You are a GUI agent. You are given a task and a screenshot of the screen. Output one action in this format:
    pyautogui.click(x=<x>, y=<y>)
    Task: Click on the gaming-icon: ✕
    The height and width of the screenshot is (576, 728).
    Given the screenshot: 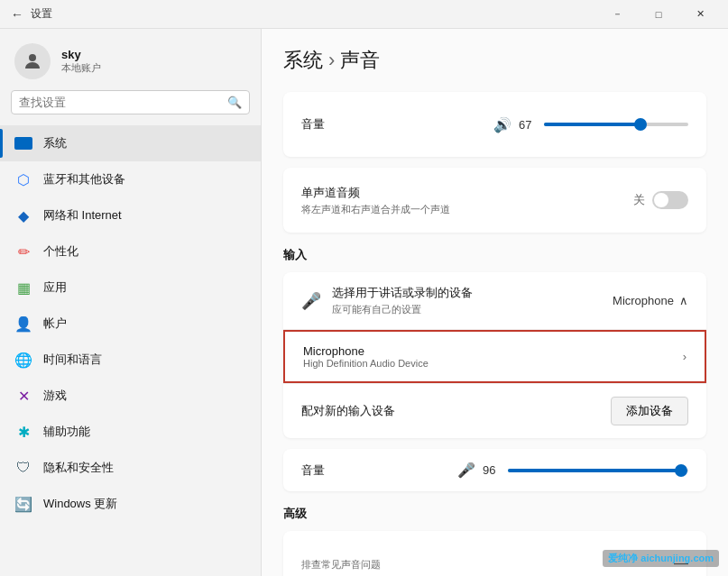 What is the action you would take?
    pyautogui.click(x=23, y=396)
    